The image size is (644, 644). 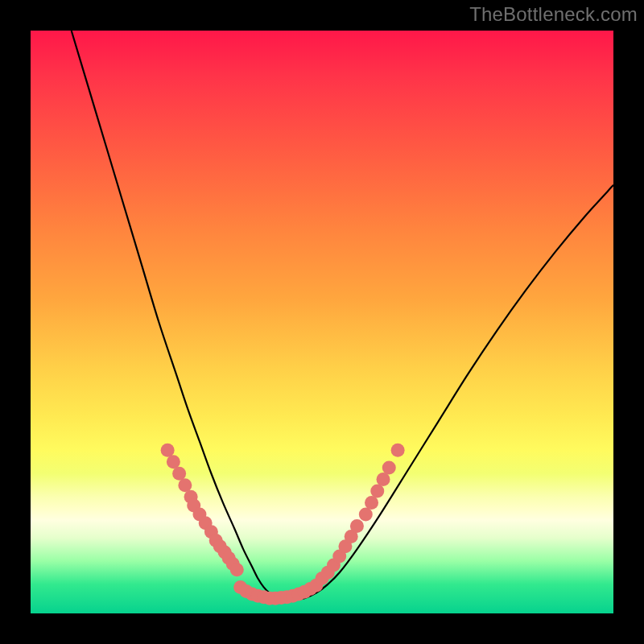 What do you see at coordinates (279, 592) in the screenshot?
I see `highlight-dots-bottom` at bounding box center [279, 592].